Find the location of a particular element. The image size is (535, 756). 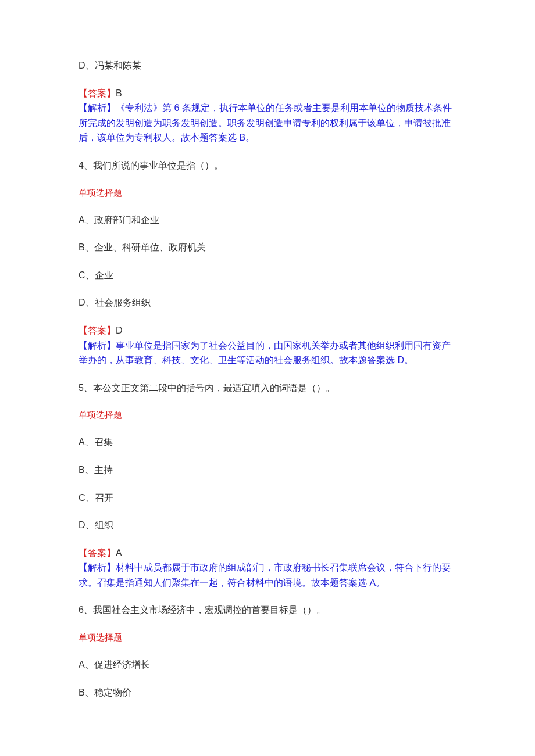

option-b: B、主持 is located at coordinates (268, 470).